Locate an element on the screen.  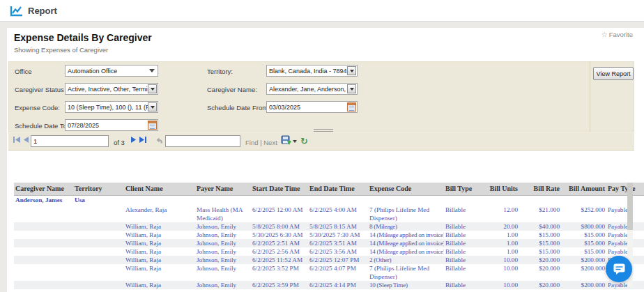
office-select: Automation Office is located at coordinates (112, 71).